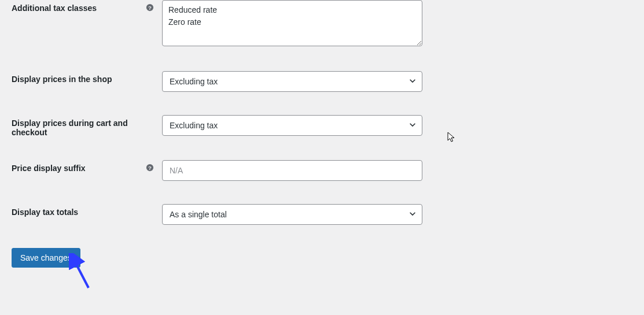 Image resolution: width=644 pixels, height=315 pixels. Describe the element at coordinates (87, 6) in the screenshot. I see `label-col: Additional tax classes ?` at that location.